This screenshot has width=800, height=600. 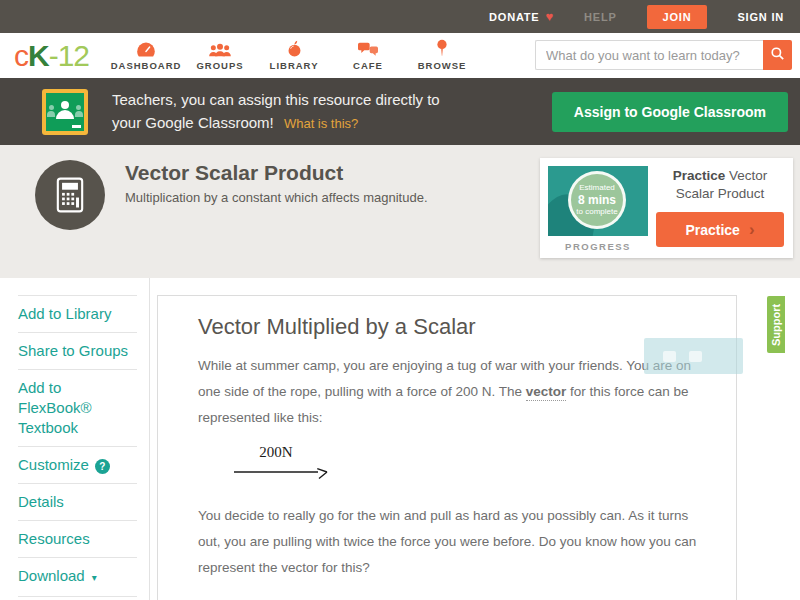 What do you see at coordinates (78, 540) in the screenshot?
I see `sidebar-item-resources: Resources` at bounding box center [78, 540].